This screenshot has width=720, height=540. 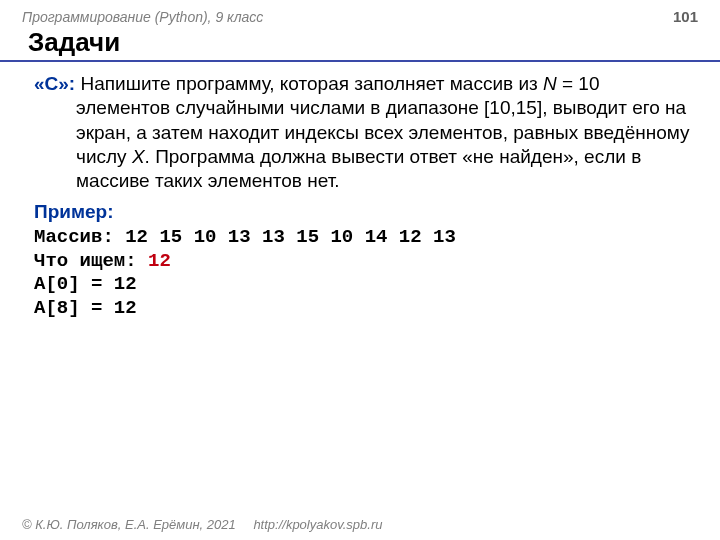 I want to click on var-n: N, so click(x=550, y=84).